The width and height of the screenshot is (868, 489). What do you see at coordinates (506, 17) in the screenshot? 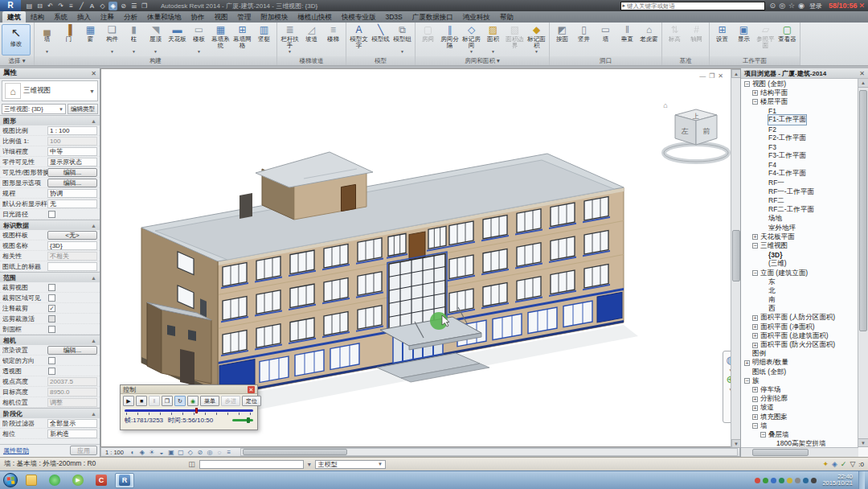
I see `tab-帮助: 帮助` at bounding box center [506, 17].